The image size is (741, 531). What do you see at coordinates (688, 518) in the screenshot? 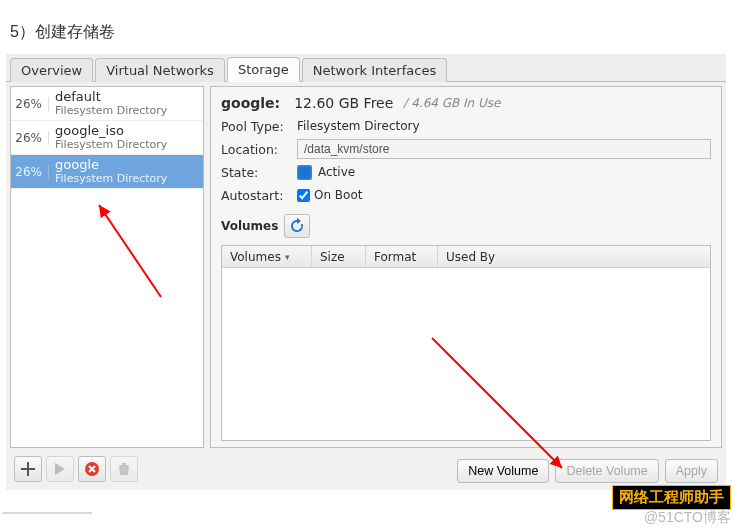
I see `watermark-text: @51CTO博客` at bounding box center [688, 518].